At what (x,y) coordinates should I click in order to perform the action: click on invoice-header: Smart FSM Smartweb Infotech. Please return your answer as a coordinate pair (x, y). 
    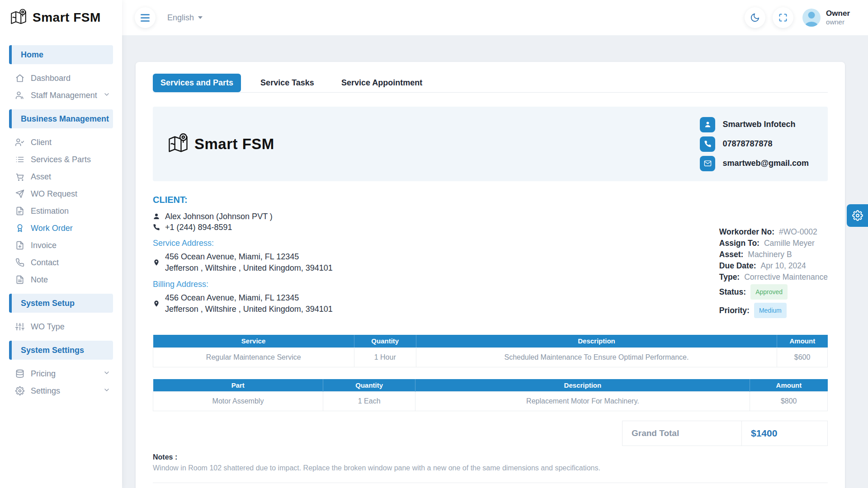
    Looking at the image, I should click on (490, 144).